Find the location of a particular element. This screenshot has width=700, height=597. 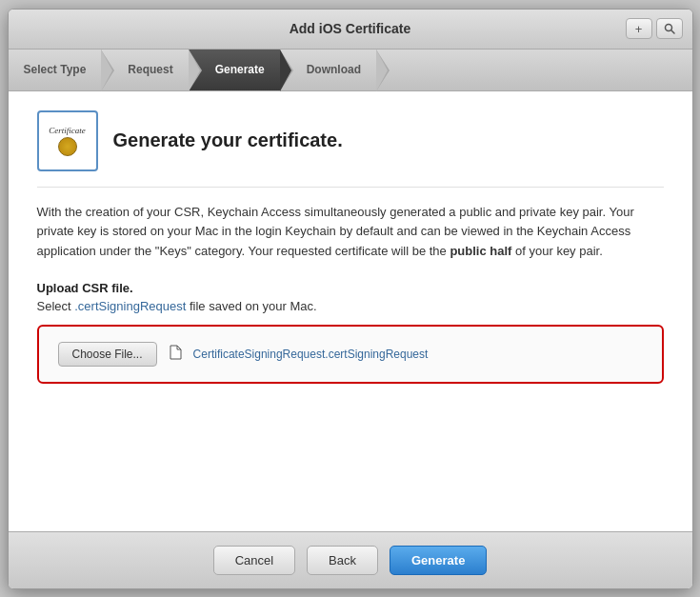

cert-seal is located at coordinates (68, 147).